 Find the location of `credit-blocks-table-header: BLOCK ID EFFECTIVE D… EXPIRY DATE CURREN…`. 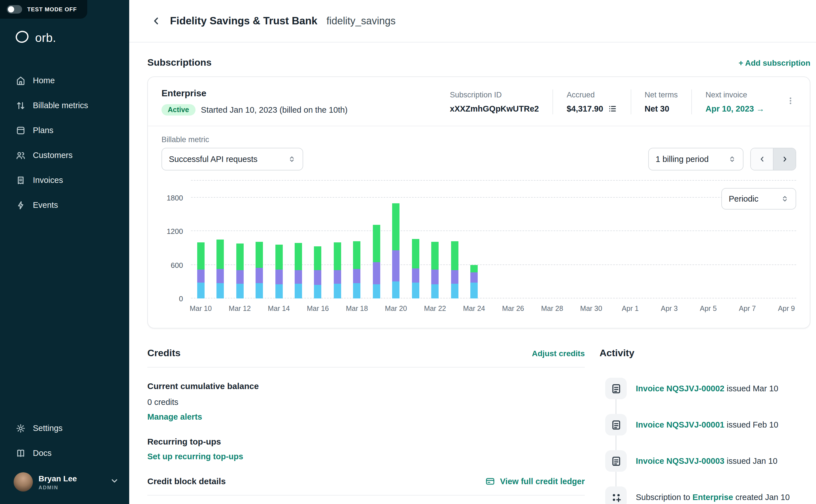

credit-blocks-table-header: BLOCK ID EFFECTIVE D… EXPIRY DATE CURREN… is located at coordinates (366, 499).